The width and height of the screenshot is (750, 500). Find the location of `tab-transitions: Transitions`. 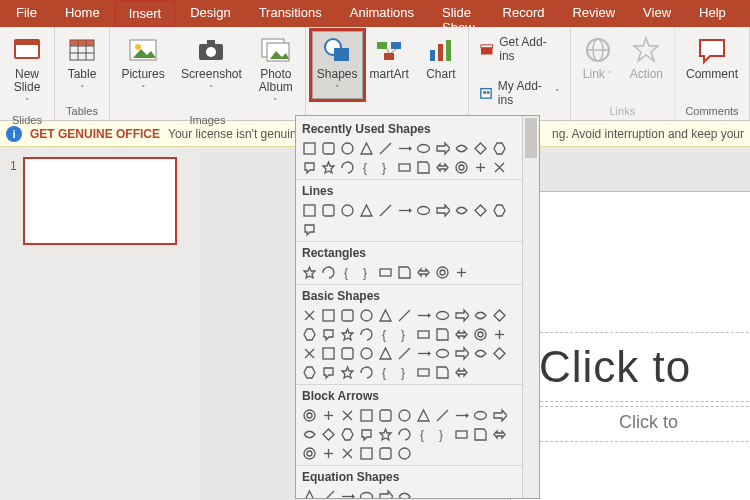

tab-transitions: Transitions is located at coordinates (290, 14).